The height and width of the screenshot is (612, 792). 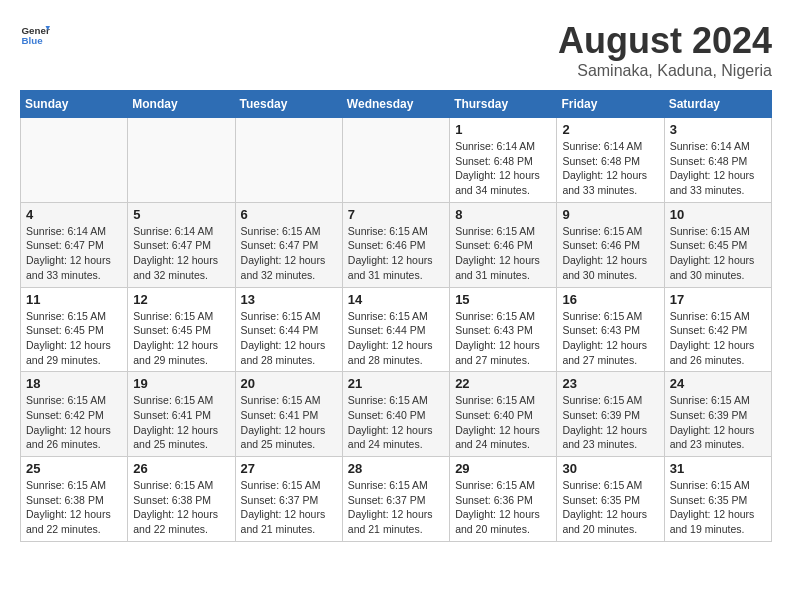 What do you see at coordinates (396, 300) in the screenshot?
I see `day-number: 14` at bounding box center [396, 300].